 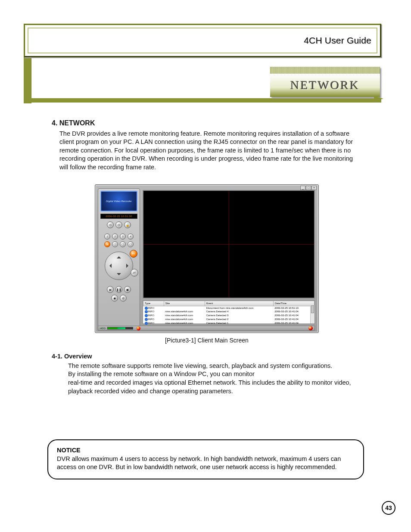 I want to click on view-mode-2-button: ▢, so click(x=115, y=244).